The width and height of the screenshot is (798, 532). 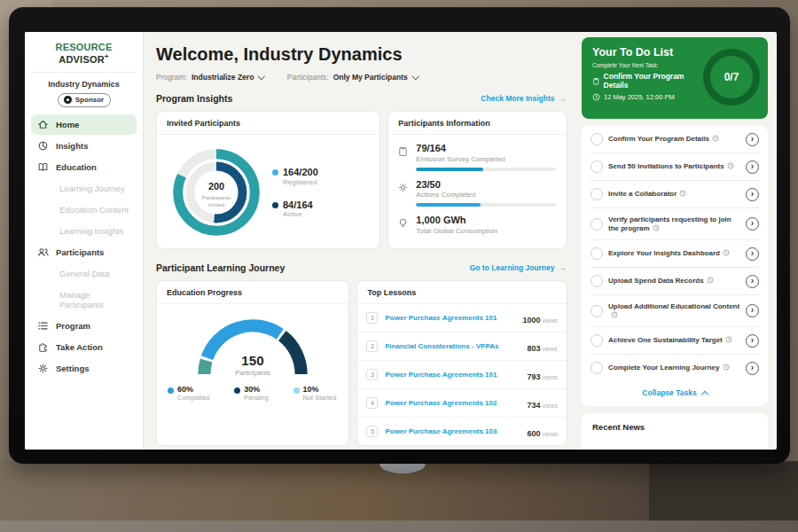 What do you see at coordinates (83, 273) in the screenshot?
I see `sidebar-item-general-data: General Data` at bounding box center [83, 273].